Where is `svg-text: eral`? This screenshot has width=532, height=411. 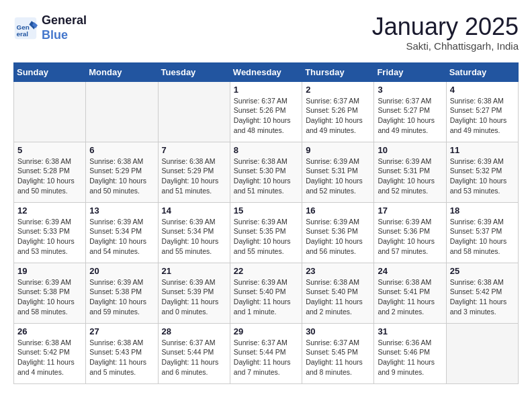 svg-text: eral is located at coordinates (23, 34).